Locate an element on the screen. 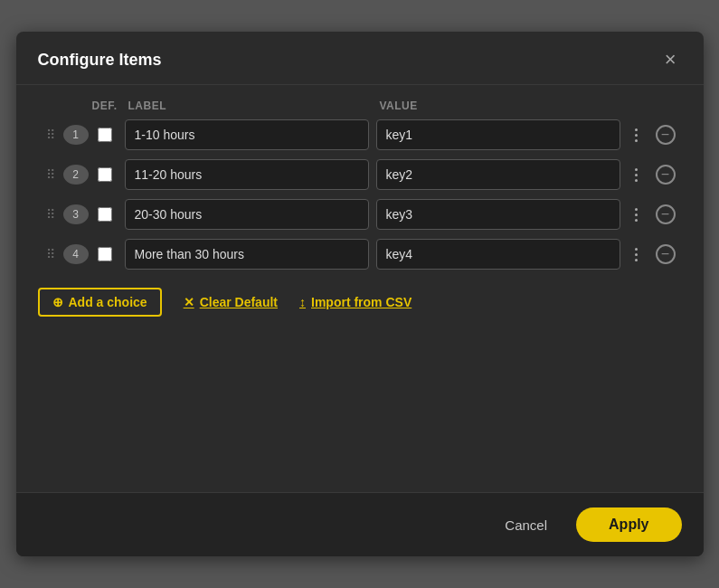  import-csv-button: ↕ Import from CSV is located at coordinates (355, 302).